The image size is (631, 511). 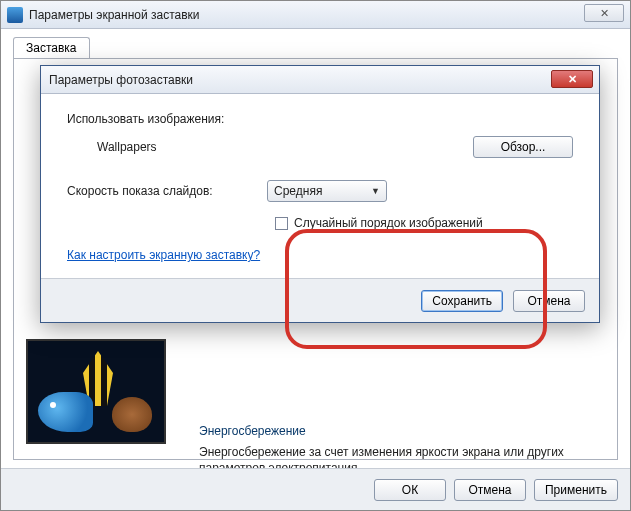 What do you see at coordinates (320, 255) in the screenshot?
I see `help-row: Как настроить экранную заставку?` at bounding box center [320, 255].